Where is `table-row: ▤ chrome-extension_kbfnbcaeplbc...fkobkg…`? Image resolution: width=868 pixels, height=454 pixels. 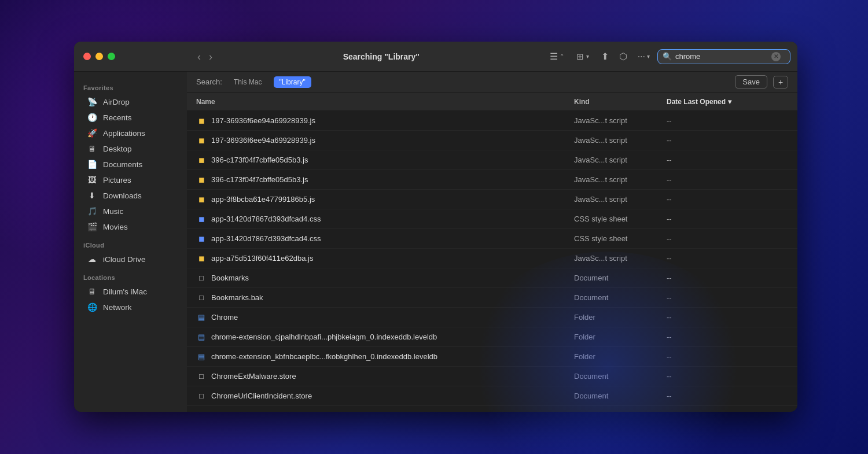 table-row: ▤ chrome-extension_kbfnbcaeplbc...fkobkg… is located at coordinates (492, 357).